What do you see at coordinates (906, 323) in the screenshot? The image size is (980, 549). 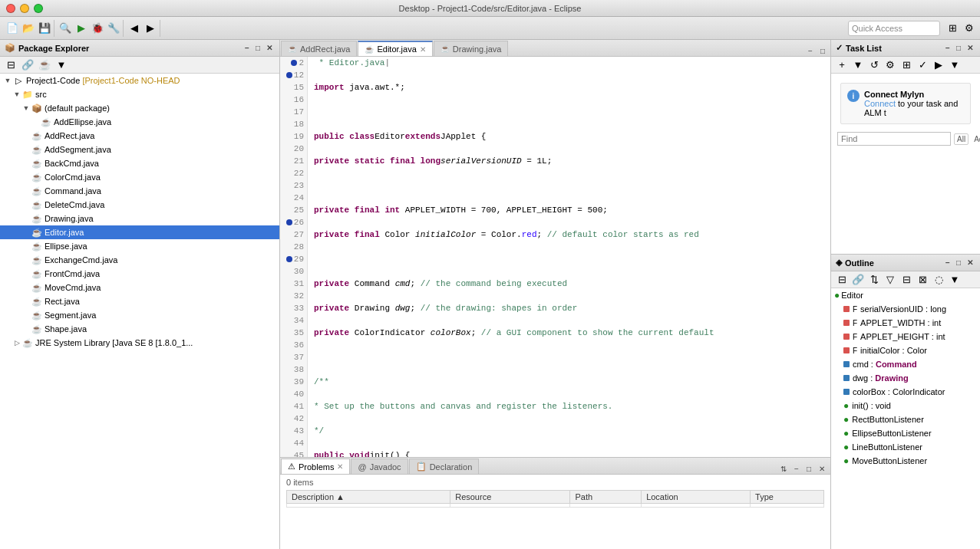 I see `outline-item: F APPLET_WIDTH : int` at bounding box center [906, 323].